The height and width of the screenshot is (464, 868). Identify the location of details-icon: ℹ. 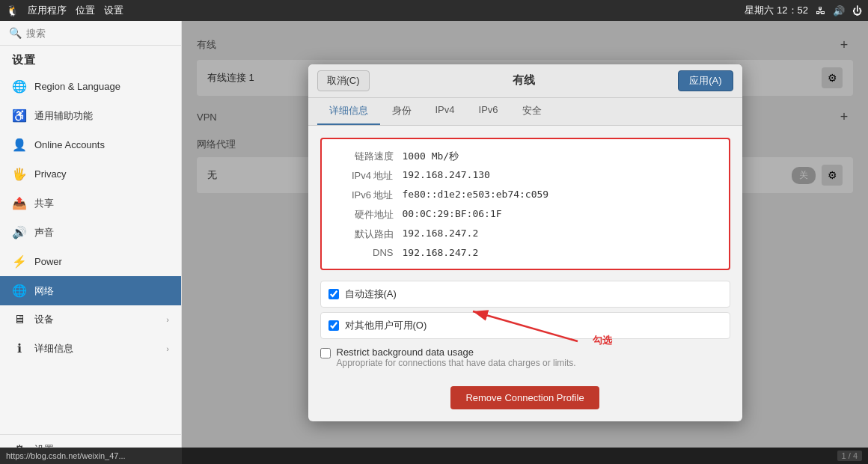
(19, 349).